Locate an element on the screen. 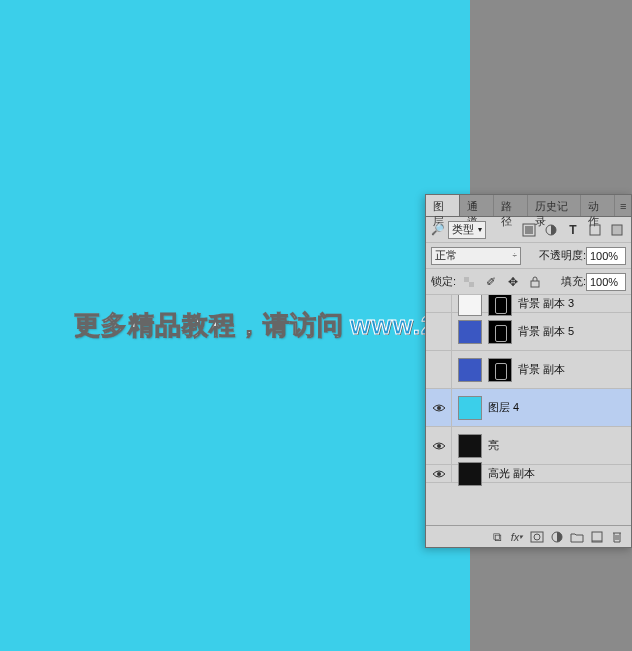  fill-input: 100% is located at coordinates (606, 282).